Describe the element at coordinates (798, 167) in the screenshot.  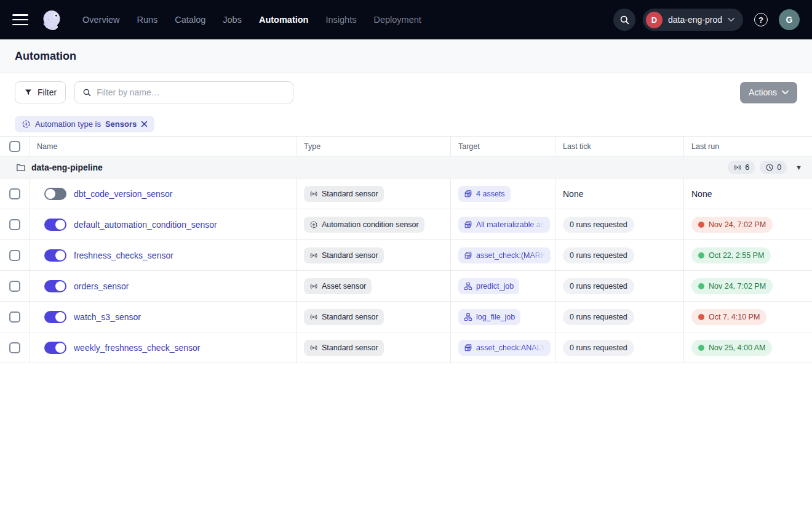
I see `collapse-group-caret-icon: ▼` at that location.